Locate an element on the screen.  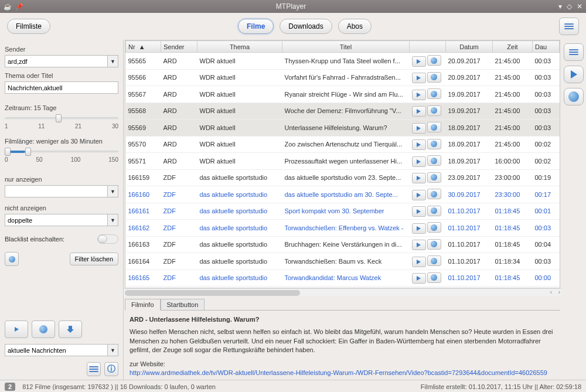
download-film-button is located at coordinates (70, 329).